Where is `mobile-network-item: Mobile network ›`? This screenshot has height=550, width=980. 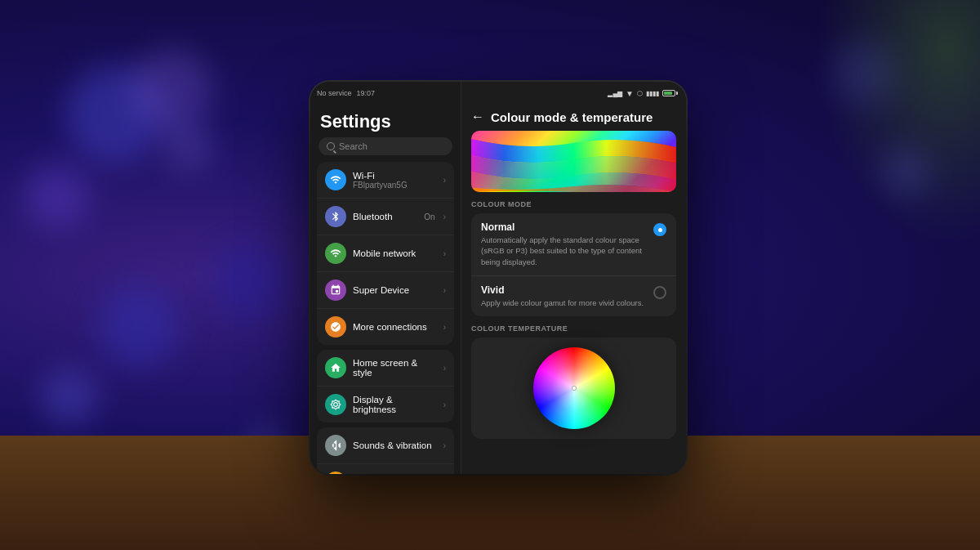 mobile-network-item: Mobile network › is located at coordinates (385, 253).